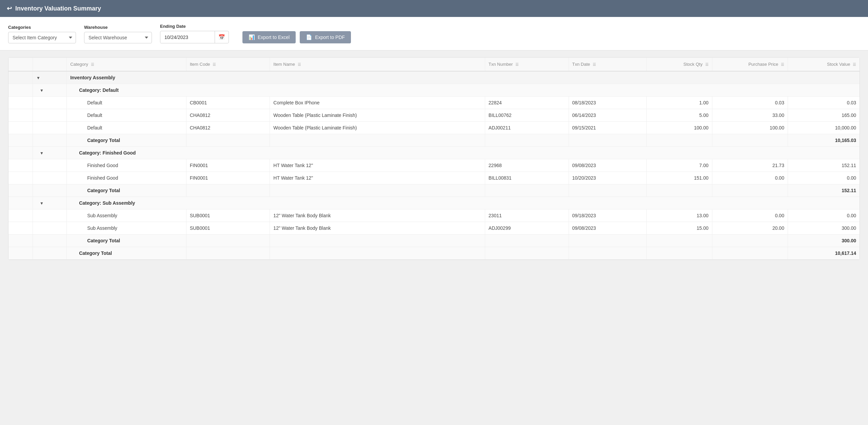 This screenshot has width=868, height=425. I want to click on sub-section-header-row: ▼ Category: Default, so click(434, 90).